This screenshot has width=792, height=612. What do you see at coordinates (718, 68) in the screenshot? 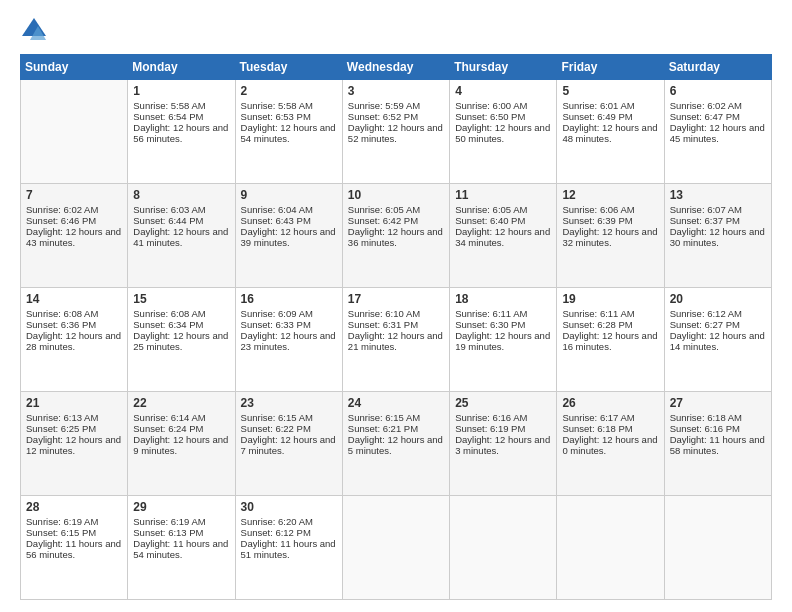
I see `weekday-header: Saturday` at bounding box center [718, 68].